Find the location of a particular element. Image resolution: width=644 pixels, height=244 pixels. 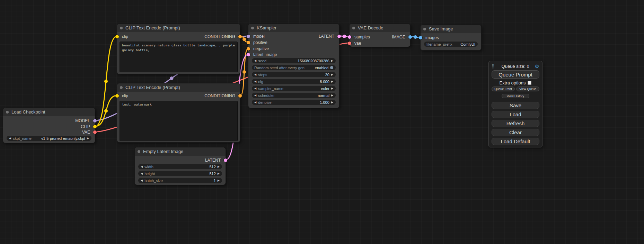

link-midpoint-dot-conditioning-positive is located at coordinates (244, 39).